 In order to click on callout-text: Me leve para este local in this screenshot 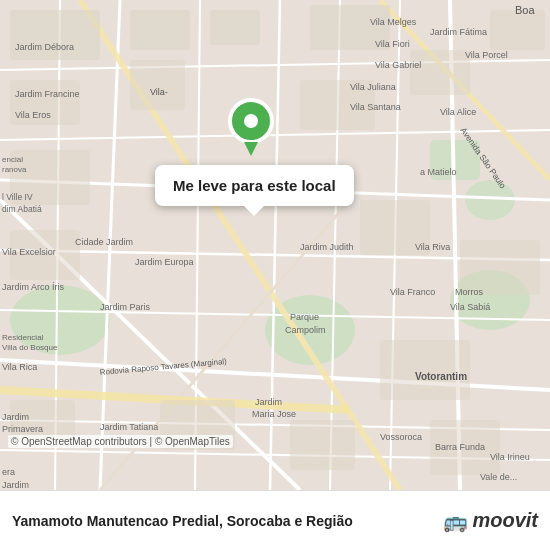, I will do `click(254, 186)`.